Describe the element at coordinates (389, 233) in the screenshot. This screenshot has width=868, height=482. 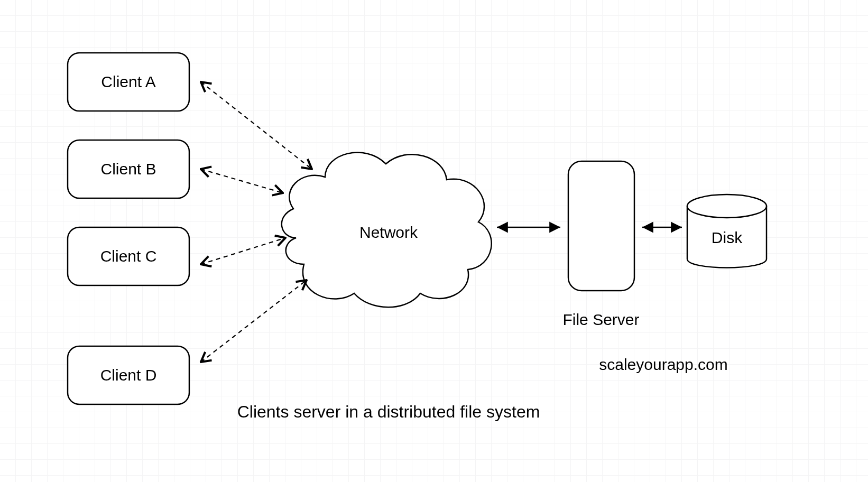
I see `network-label: Network` at that location.